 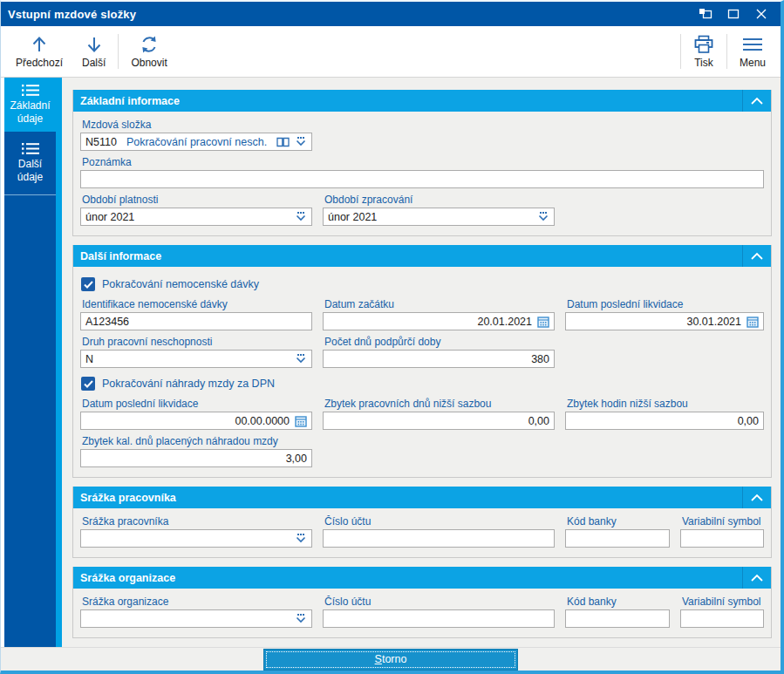 What do you see at coordinates (439, 216) in the screenshot?
I see `obdobi-zpracovani-select: únor 2021` at bounding box center [439, 216].